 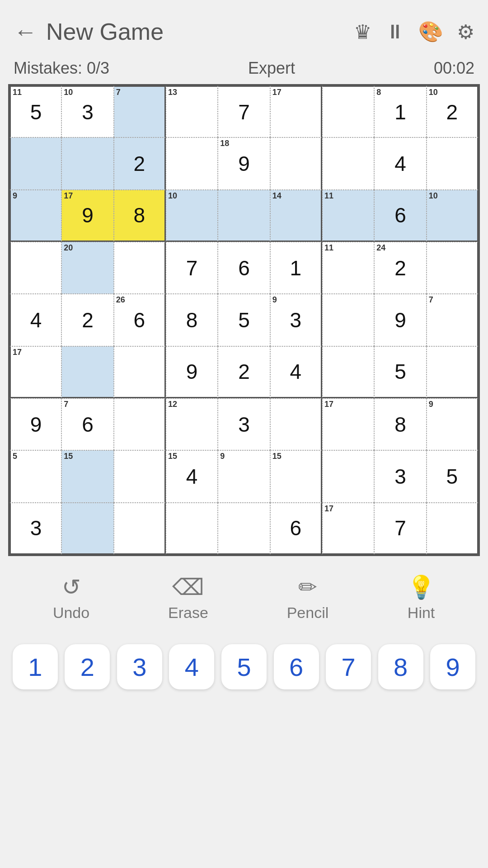 What do you see at coordinates (192, 667) in the screenshot?
I see `numpad-btn-4: 4` at bounding box center [192, 667].